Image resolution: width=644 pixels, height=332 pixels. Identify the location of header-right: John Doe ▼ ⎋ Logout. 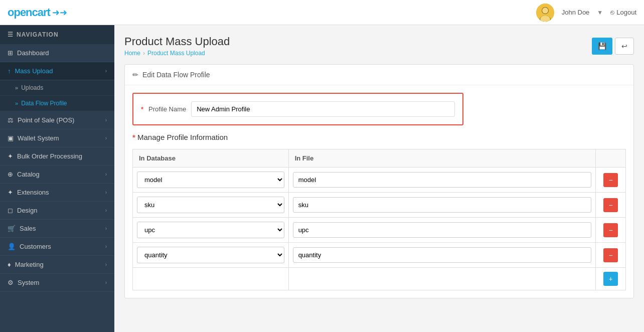
(586, 13).